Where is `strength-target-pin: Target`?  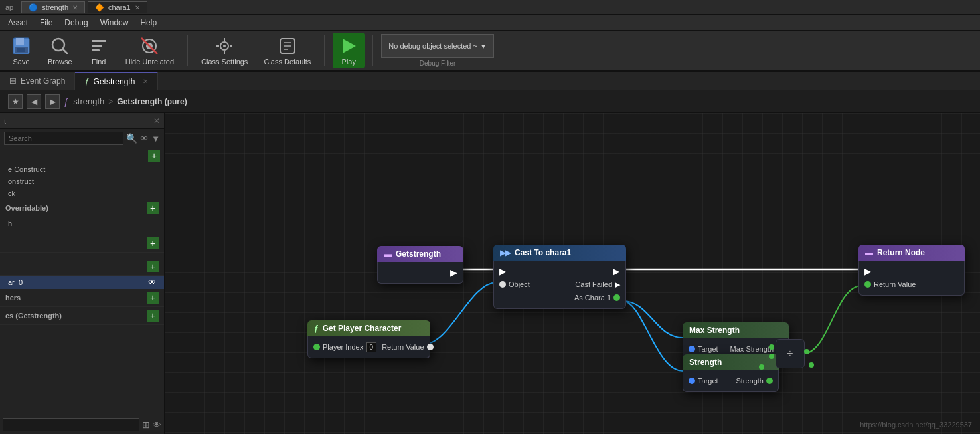 strength-target-pin: Target is located at coordinates (704, 381).